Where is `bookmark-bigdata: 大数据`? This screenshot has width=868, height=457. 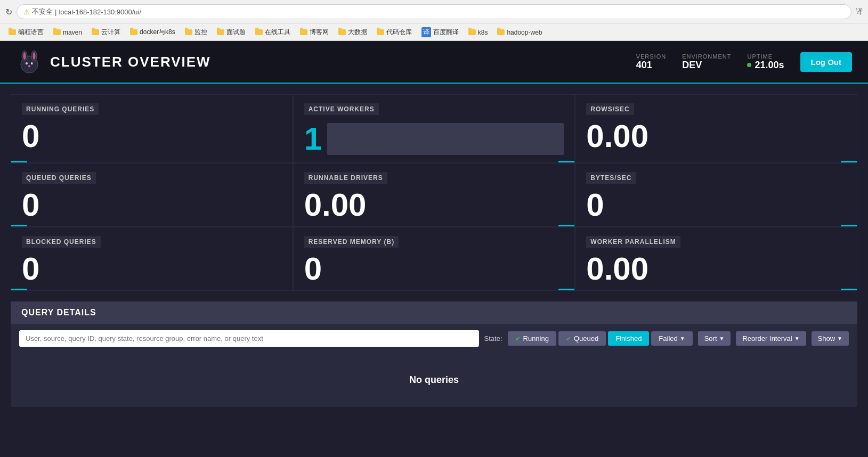 bookmark-bigdata: 大数据 is located at coordinates (353, 32).